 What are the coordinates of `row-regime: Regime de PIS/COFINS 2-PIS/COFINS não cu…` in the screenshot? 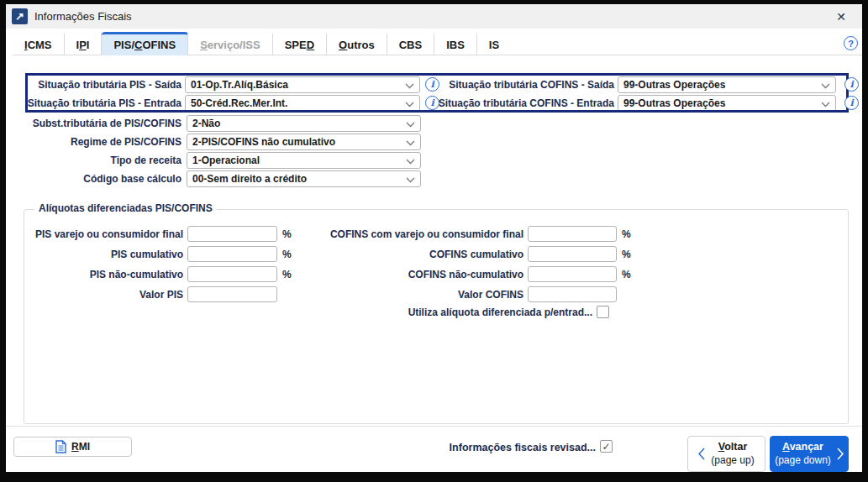 It's located at (434, 142).